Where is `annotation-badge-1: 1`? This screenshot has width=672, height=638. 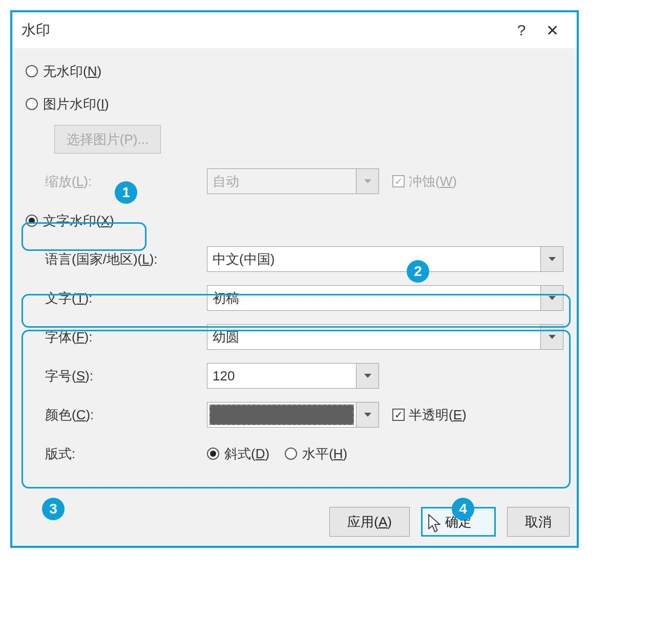
annotation-badge-1: 1 is located at coordinates (126, 193).